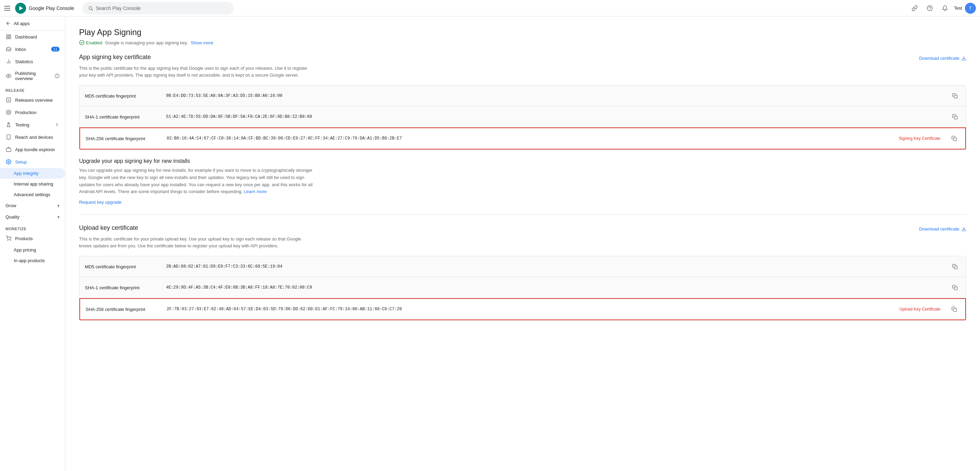 The image size is (980, 471). I want to click on signing-sha256-copy-button, so click(954, 138).